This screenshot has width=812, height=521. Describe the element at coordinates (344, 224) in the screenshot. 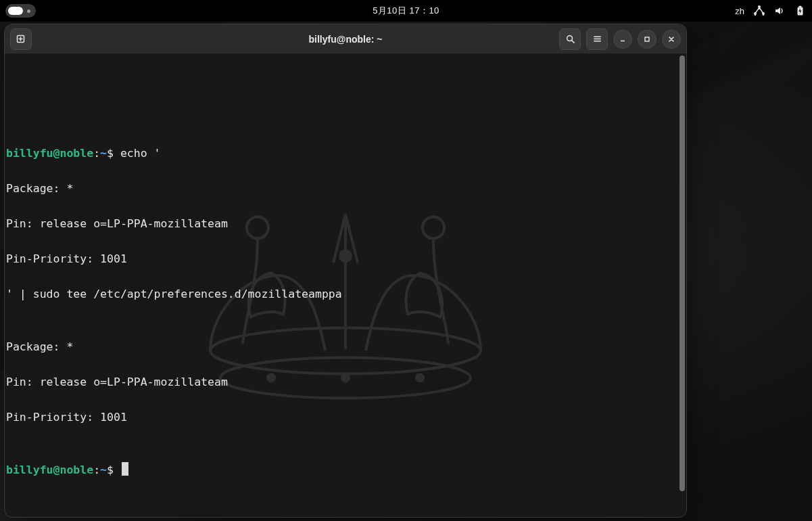

I see `terminal-line: Pin: release o=LP-PPA-mozillateam` at that location.